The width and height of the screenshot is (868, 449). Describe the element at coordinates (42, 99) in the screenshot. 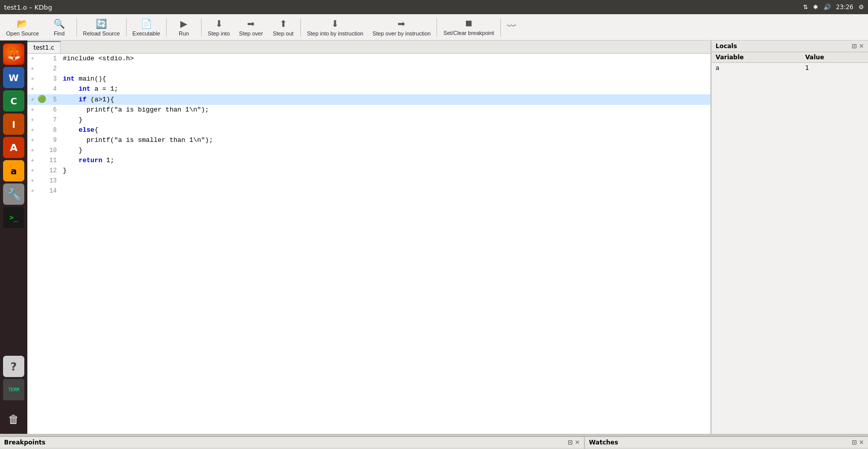

I see `execution-arrow: 🟢` at that location.